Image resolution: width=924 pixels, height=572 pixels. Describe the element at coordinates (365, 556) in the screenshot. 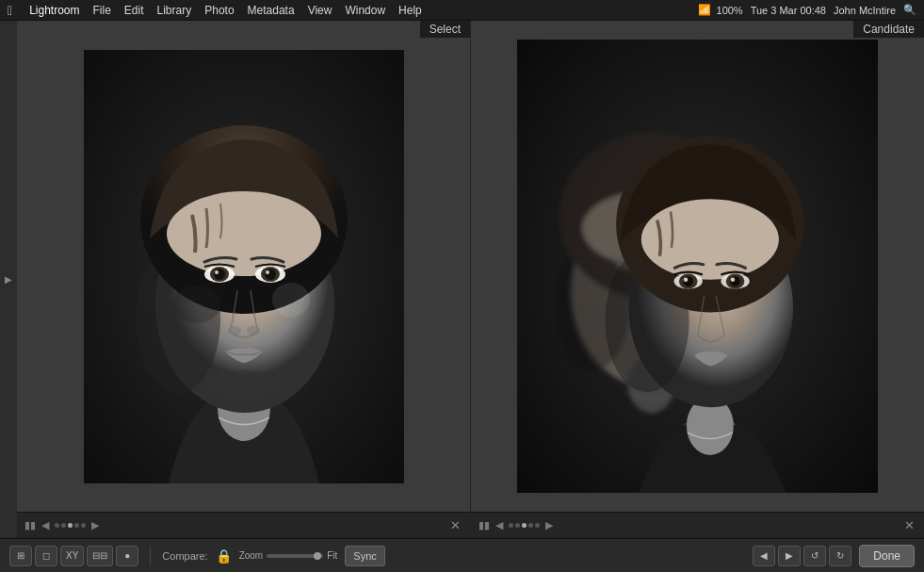

I see `sync-button: Sync` at that location.